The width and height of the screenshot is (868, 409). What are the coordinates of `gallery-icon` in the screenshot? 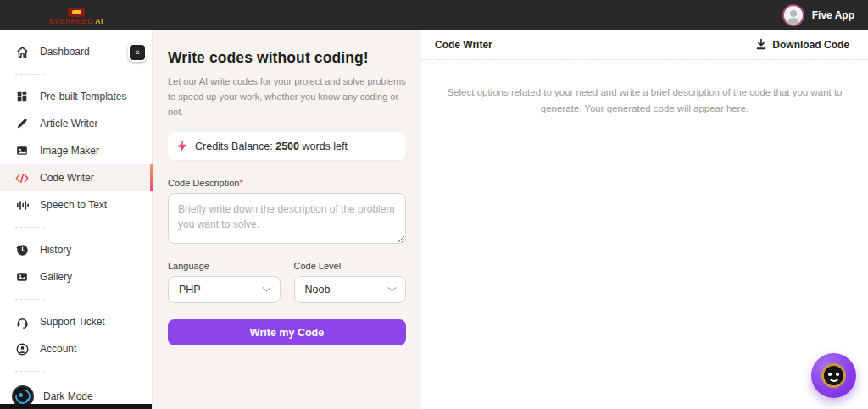 It's located at (22, 277).